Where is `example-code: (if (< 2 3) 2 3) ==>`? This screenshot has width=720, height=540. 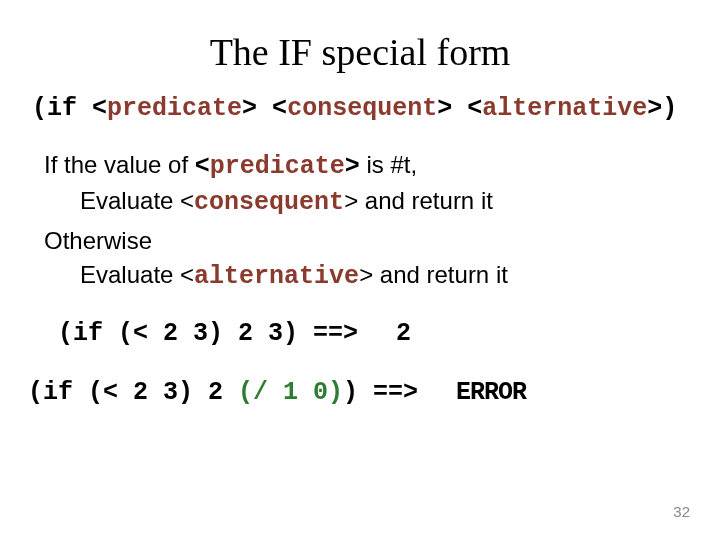 example-code: (if (< 2 3) 2 3) ==> is located at coordinates (208, 334).